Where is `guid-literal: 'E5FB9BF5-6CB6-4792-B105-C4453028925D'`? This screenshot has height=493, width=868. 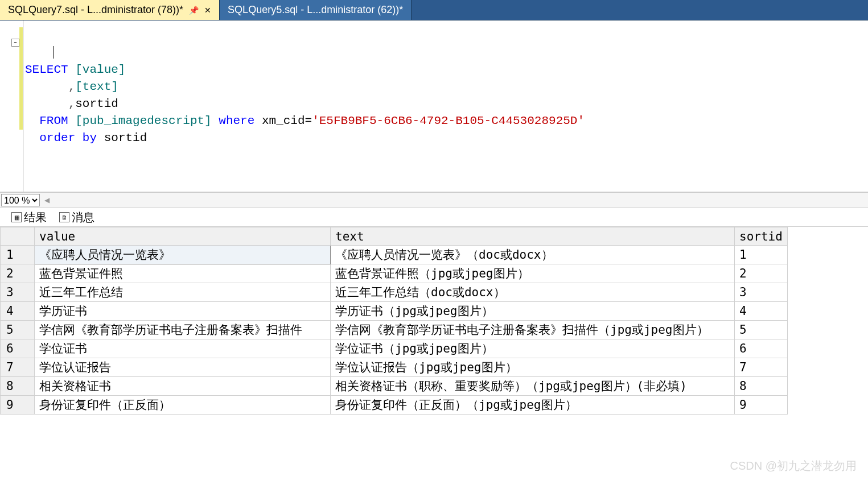 guid-literal: 'E5FB9BF5-6CB6-4792-B105-C4453028925D' is located at coordinates (449, 121).